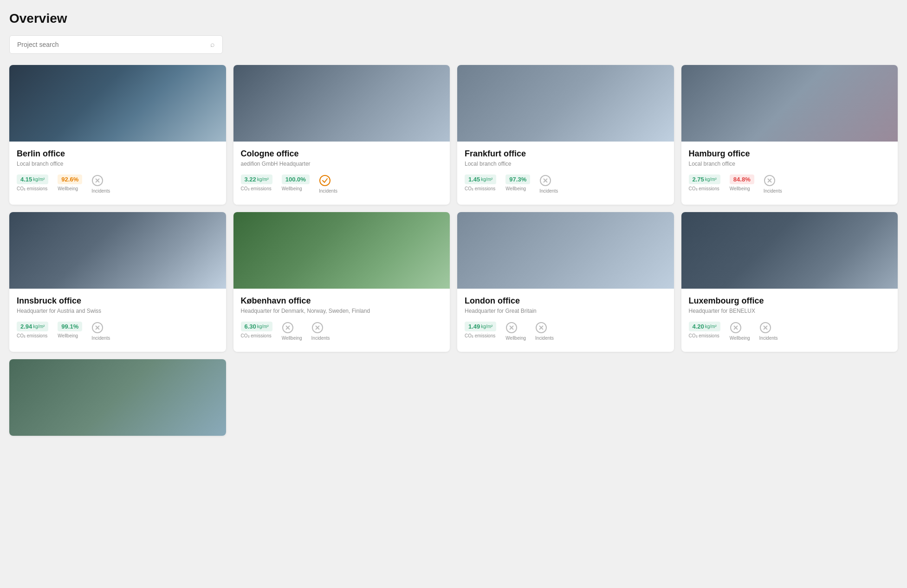  What do you see at coordinates (118, 301) in the screenshot?
I see `card-title-innsbruck: Innsbruck office` at bounding box center [118, 301].